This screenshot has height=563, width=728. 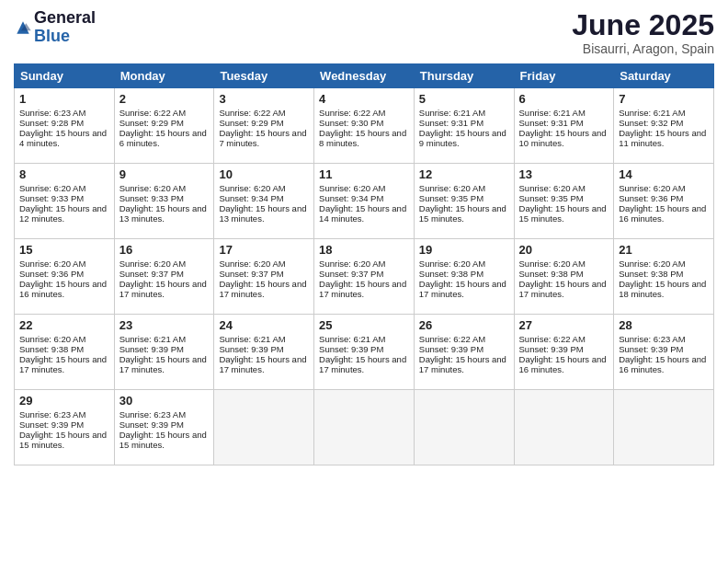 I want to click on day-number: 28, so click(x=664, y=326).